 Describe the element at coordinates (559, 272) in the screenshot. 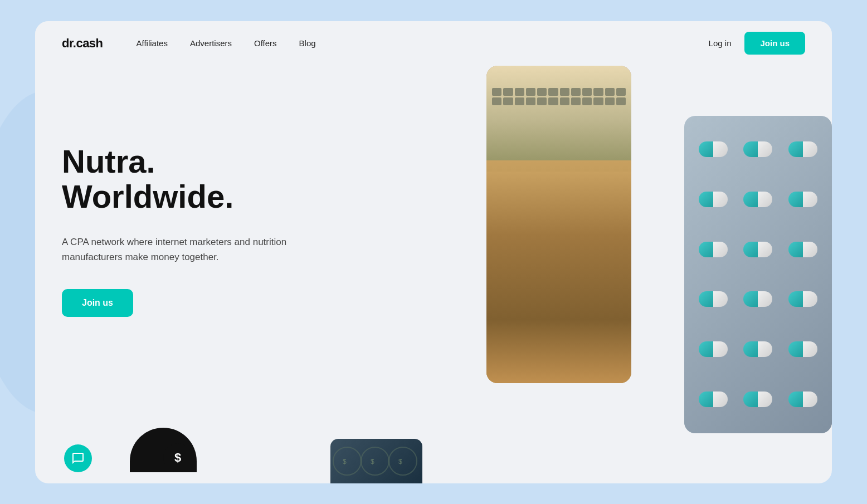

I see `money-svg: $100 FEDERAL RESERVE` at that location.